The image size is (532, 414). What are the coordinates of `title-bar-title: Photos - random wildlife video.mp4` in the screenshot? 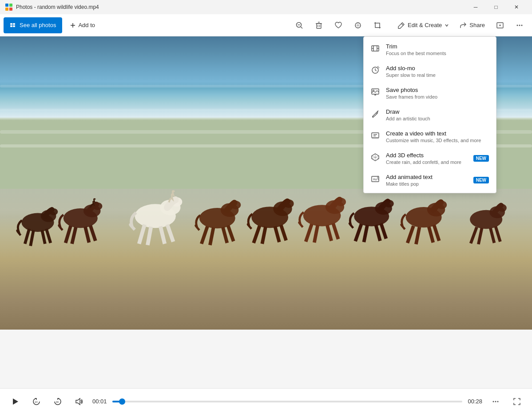 It's located at (58, 7).